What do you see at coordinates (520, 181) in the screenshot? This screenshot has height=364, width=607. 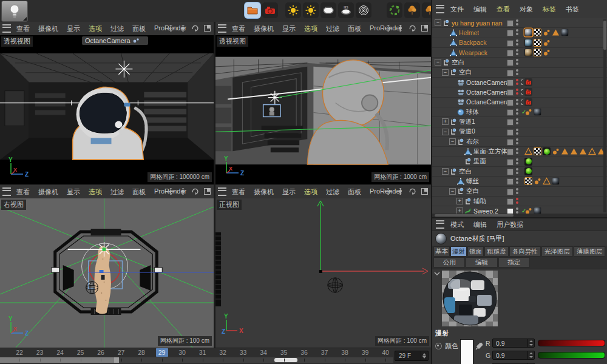 I see `object-row: 螺丝` at bounding box center [520, 181].